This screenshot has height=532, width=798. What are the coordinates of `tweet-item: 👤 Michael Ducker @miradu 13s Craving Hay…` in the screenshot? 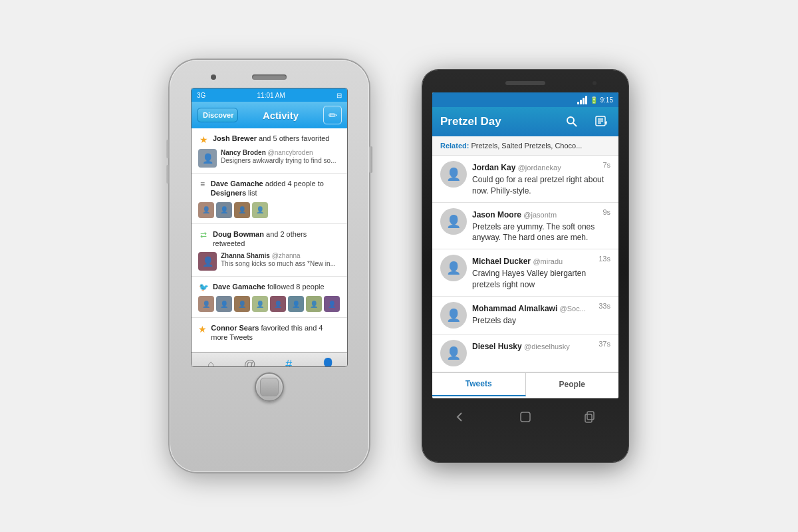 It's located at (525, 273).